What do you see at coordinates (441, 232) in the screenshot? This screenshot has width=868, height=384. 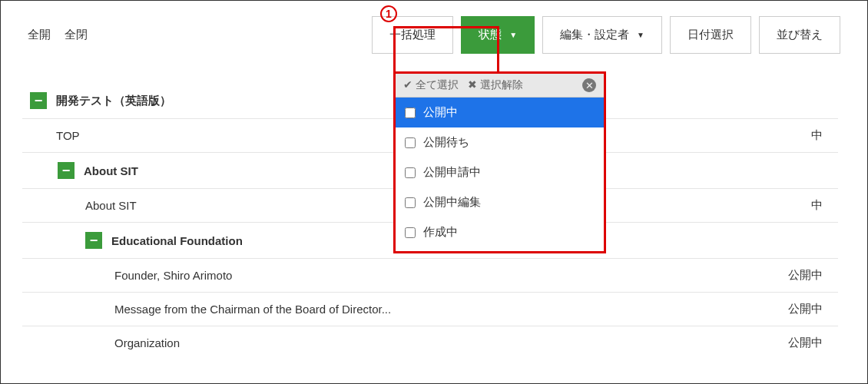 I see `option-label: 作成中` at bounding box center [441, 232].